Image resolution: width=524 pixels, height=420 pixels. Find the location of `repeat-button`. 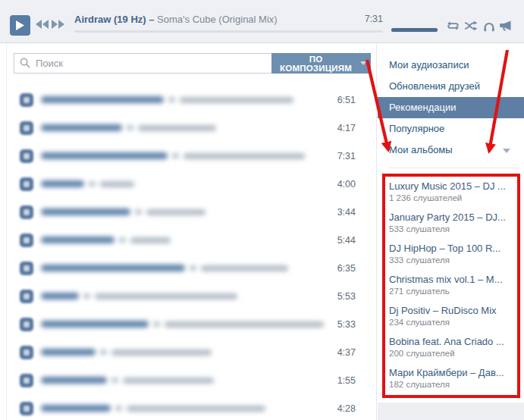

repeat-button is located at coordinates (453, 26).